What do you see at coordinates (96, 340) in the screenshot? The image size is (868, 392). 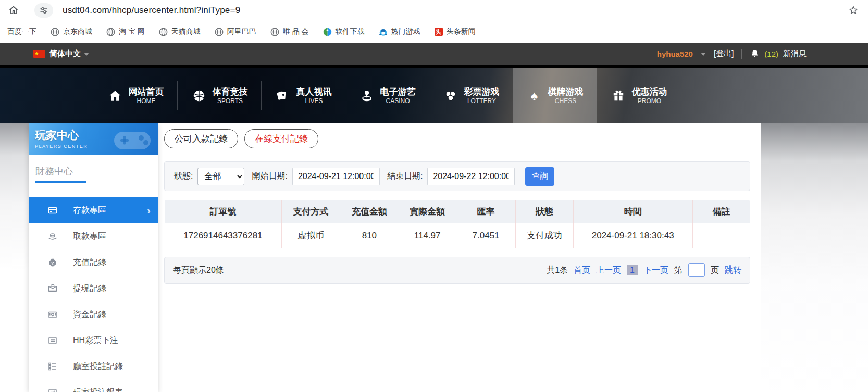 I see `sidebar-item-label: HH彩票下注` at bounding box center [96, 340].